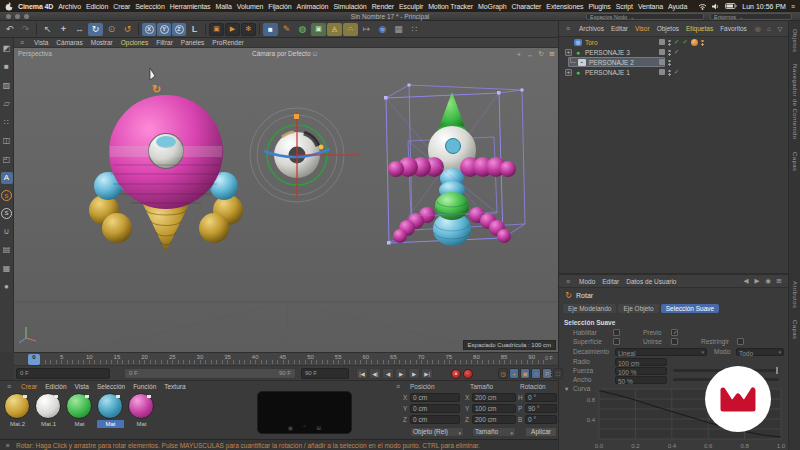  Describe the element at coordinates (383, 6) in the screenshot. I see `menubar-item-render: Render` at that location.